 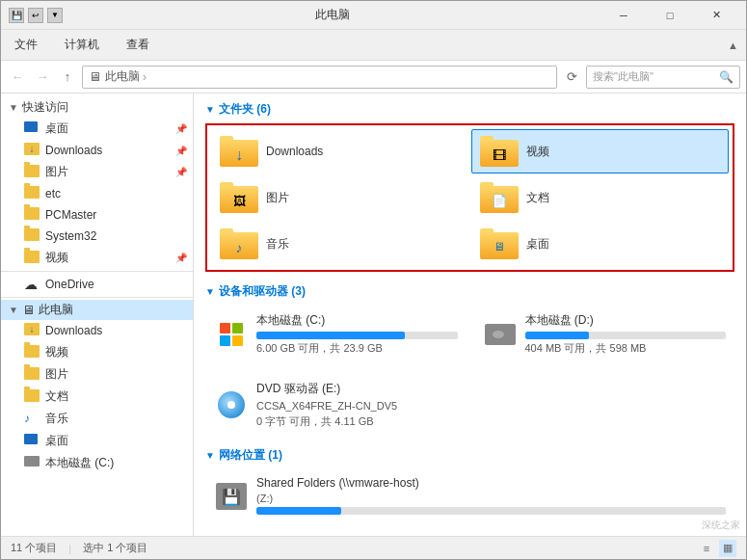 What do you see at coordinates (600, 151) in the screenshot?
I see `folder-item-video: 🎞 视频` at bounding box center [600, 151].